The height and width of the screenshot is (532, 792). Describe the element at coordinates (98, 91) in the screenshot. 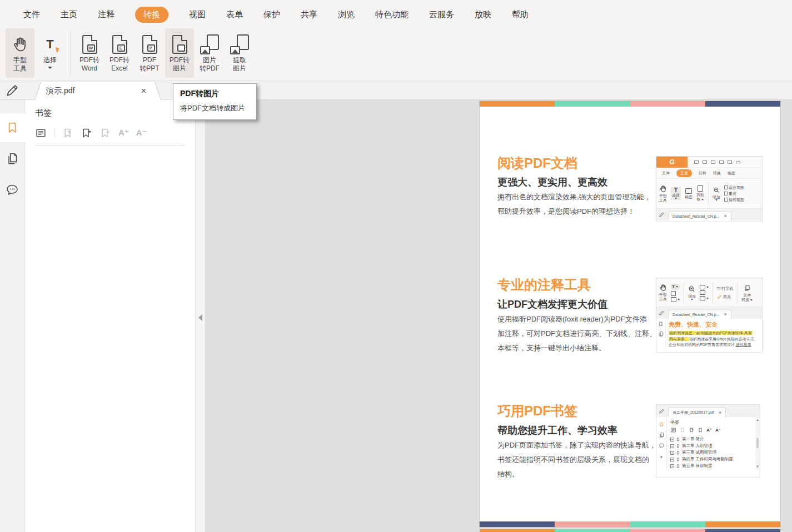

I see `document-tab: 演示.pdf ×` at that location.